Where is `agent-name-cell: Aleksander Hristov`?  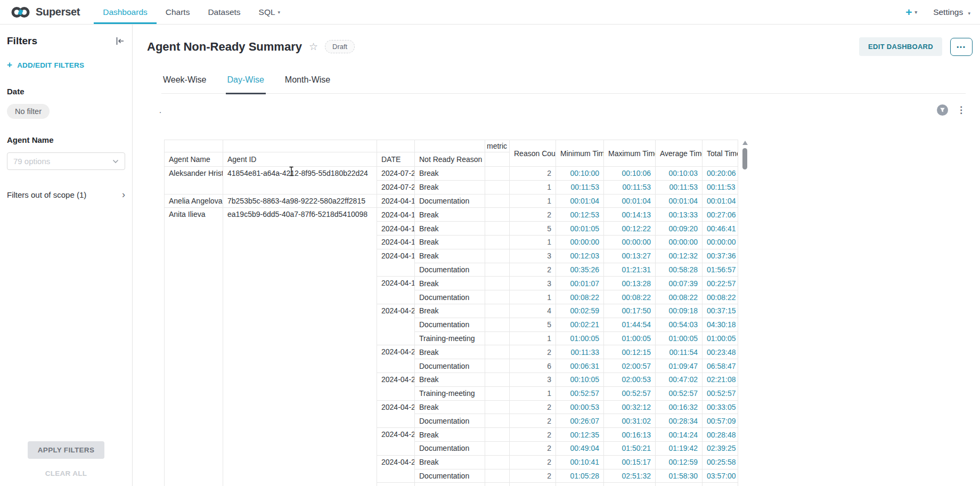 agent-name-cell: Aleksander Hristov is located at coordinates (194, 181).